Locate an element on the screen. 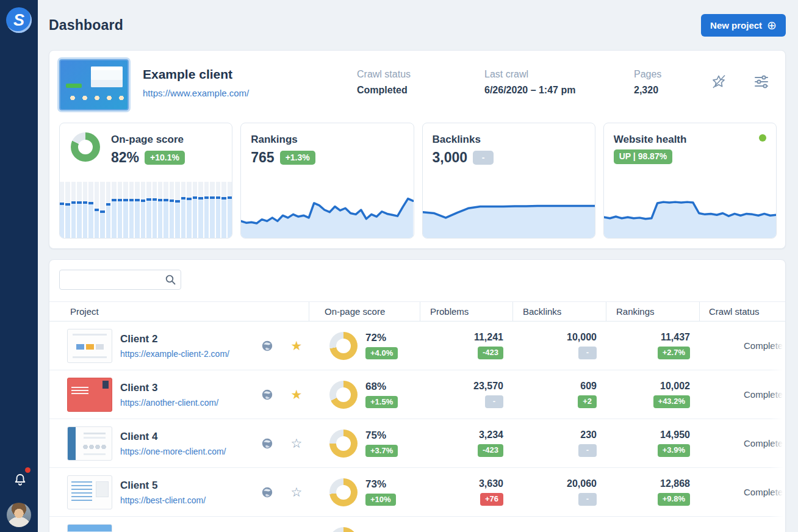 The width and height of the screenshot is (798, 532). onpage-score-donut is located at coordinates (85, 147).